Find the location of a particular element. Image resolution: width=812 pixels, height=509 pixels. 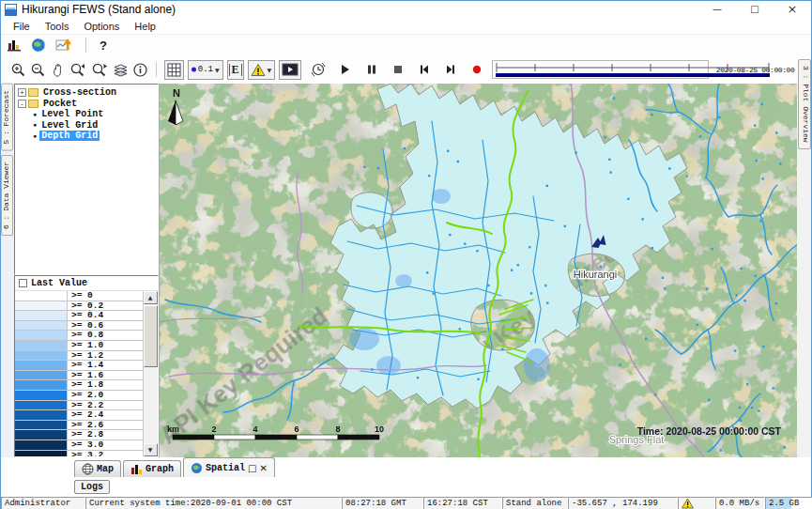

legend-label: >= 3.0 is located at coordinates (105, 445).